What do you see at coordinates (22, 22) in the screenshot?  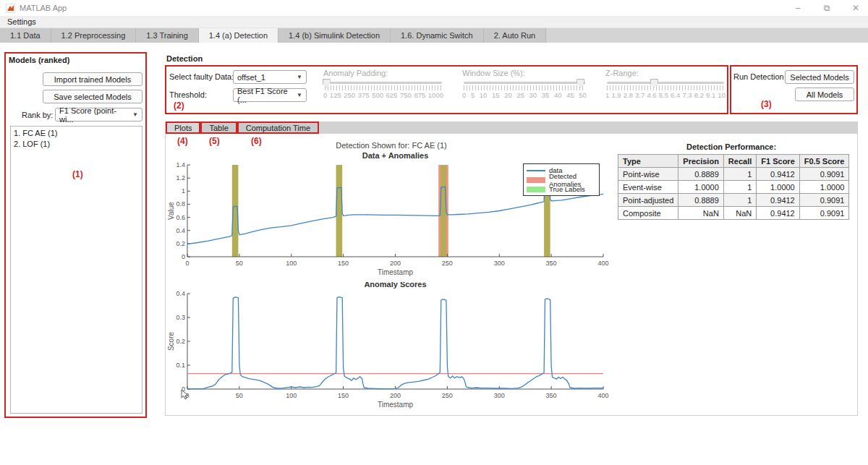 I see `menu-settings: Settings` at bounding box center [22, 22].